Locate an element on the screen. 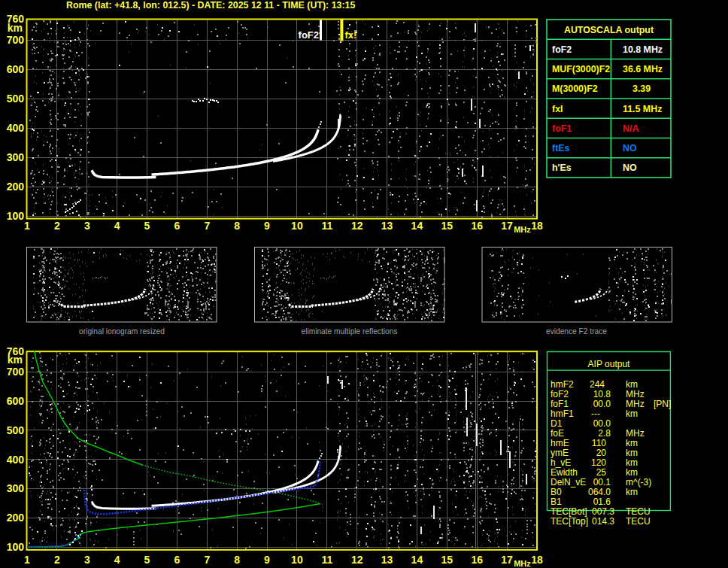 This screenshot has height=568, width=728. svg-text: B1 is located at coordinates (557, 502).